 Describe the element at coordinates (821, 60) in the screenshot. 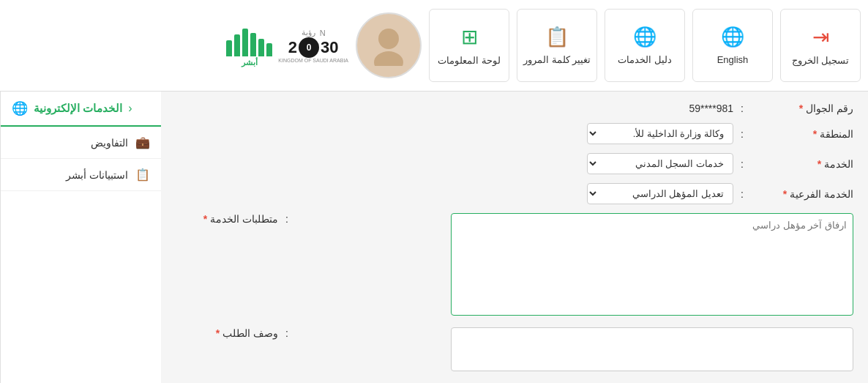

I see `nav-label-logout: تسجيل الخروج` at that location.